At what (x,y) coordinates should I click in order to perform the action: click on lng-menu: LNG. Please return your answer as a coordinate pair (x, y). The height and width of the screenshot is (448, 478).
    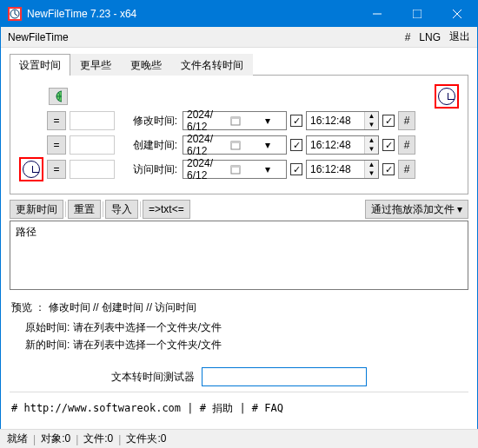
    Looking at the image, I should click on (429, 37).